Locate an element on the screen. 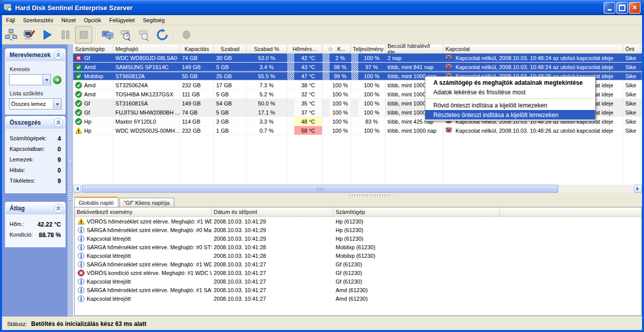 This screenshot has height=332, width=644. performance-cell: 100 % is located at coordinates (368, 112).